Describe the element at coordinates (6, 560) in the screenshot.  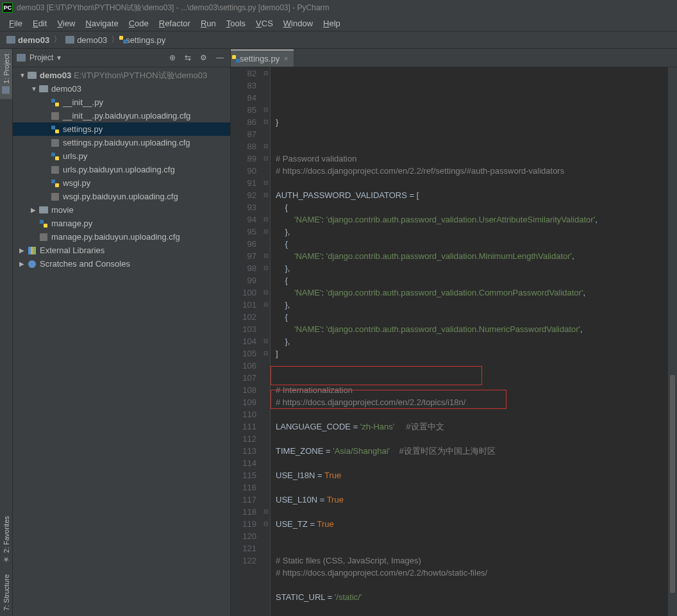
I see `star-icon: ★` at that location.